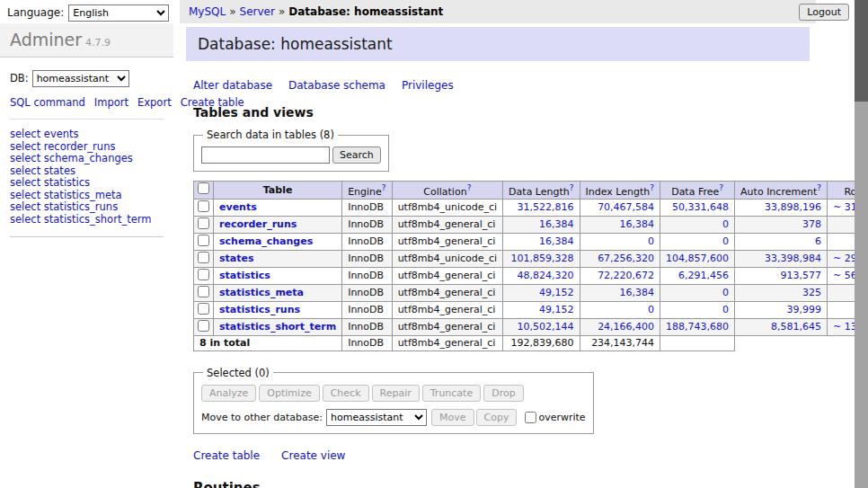 This screenshot has height=488, width=868. What do you see at coordinates (793, 207) in the screenshot?
I see `auto-increment-link: 33,898,196` at bounding box center [793, 207].